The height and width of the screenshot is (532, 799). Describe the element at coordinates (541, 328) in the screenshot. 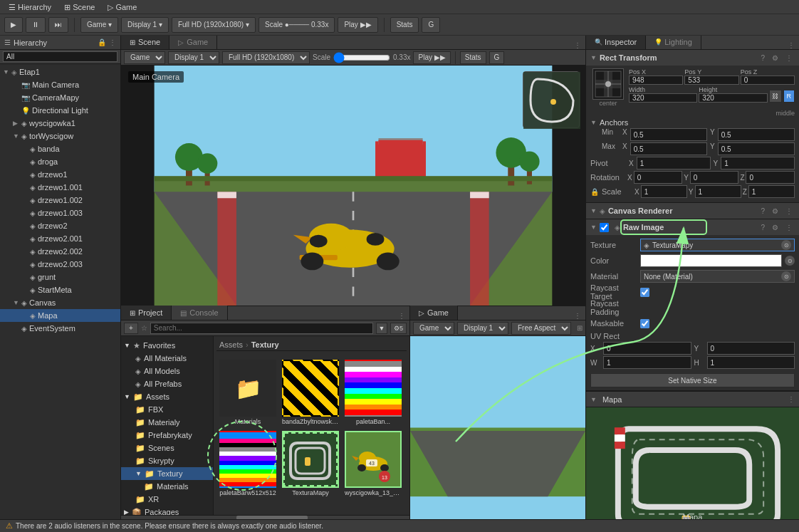

I see `game-aspect-select: Free Aspect` at that location.